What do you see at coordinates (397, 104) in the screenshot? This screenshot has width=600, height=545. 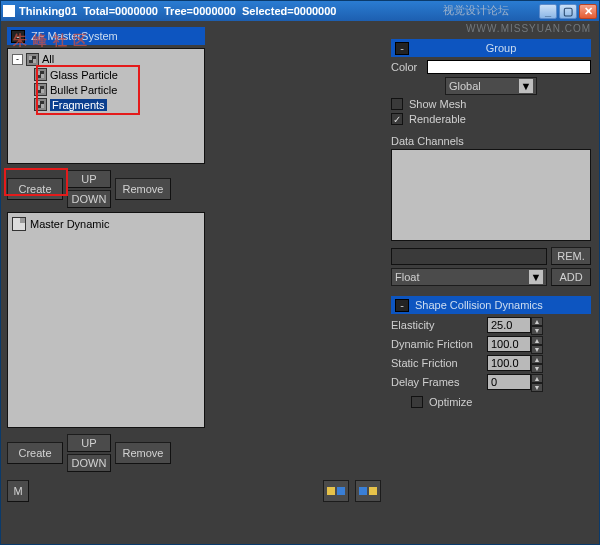 I see `show-mesh-checkbox` at bounding box center [397, 104].